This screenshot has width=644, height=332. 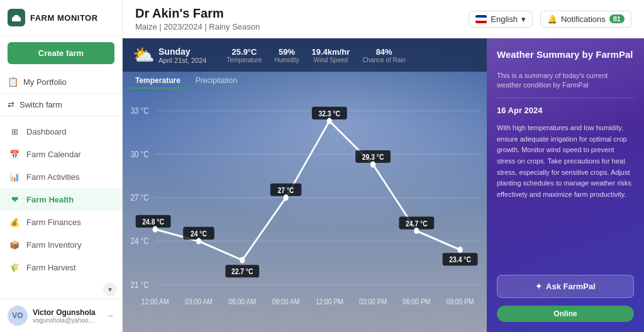 I want to click on harvest-icon: 🌾, so click(x=14, y=267).